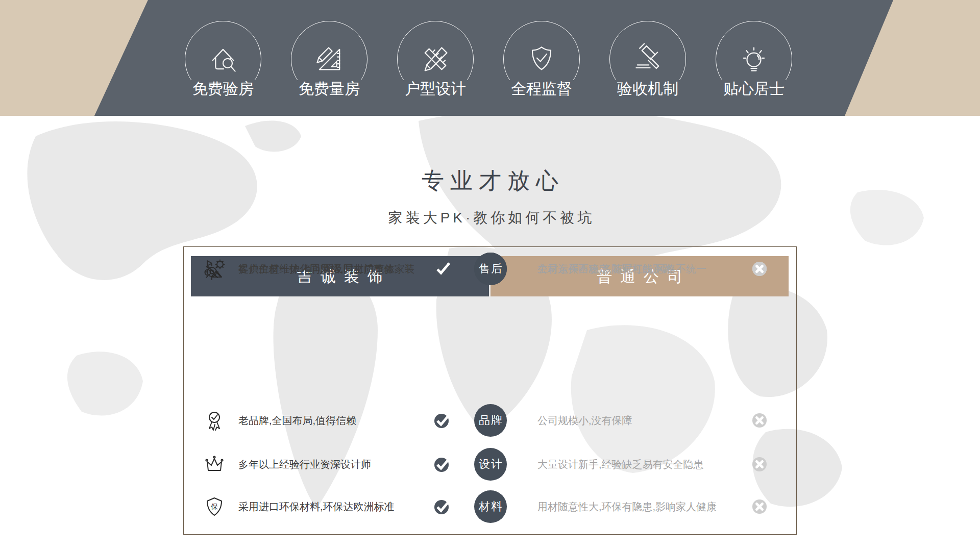 Image resolution: width=980 pixels, height=550 pixels. I want to click on pencil-ruler-icon, so click(435, 59).